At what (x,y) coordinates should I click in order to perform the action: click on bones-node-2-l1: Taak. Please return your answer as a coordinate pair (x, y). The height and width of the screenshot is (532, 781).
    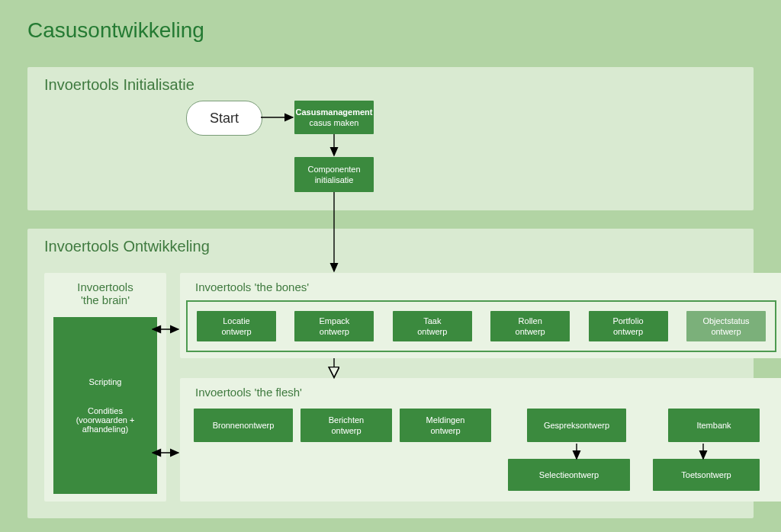
    Looking at the image, I should click on (432, 321).